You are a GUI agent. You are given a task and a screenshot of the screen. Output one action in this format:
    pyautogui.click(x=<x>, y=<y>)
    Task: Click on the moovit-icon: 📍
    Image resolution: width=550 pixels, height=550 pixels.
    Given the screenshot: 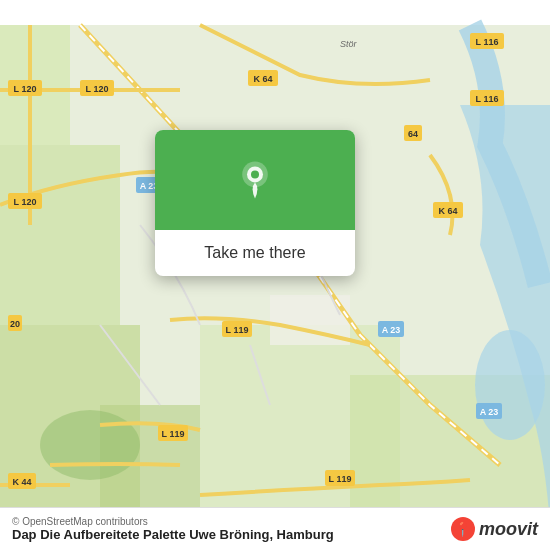 What is the action you would take?
    pyautogui.click(x=463, y=529)
    